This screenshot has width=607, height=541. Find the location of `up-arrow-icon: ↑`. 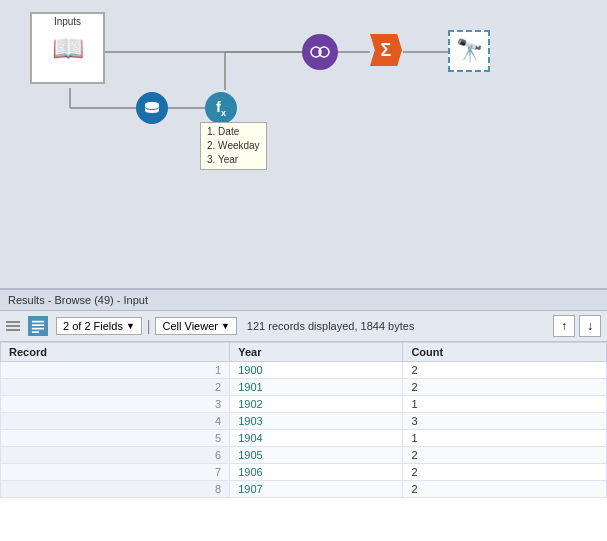

up-arrow-icon: ↑ is located at coordinates (564, 326).